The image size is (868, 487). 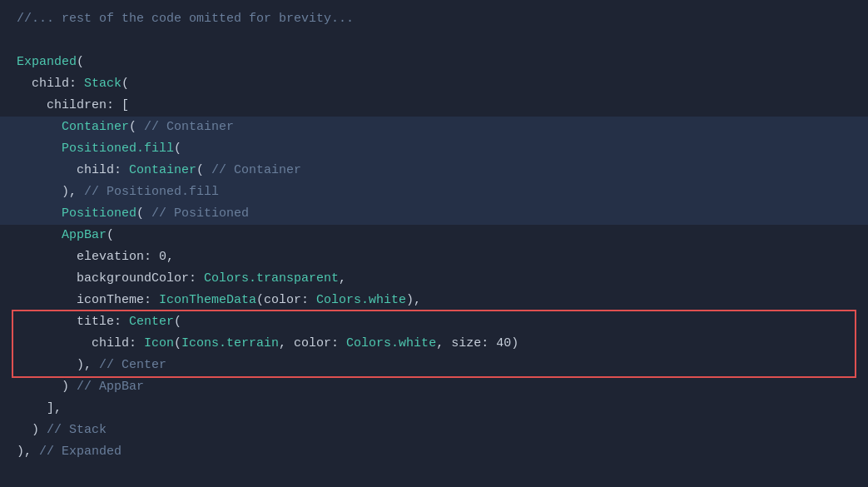 What do you see at coordinates (434, 279) in the screenshot?
I see `code-line-13: backgroundColor: Colors.transparent,` at bounding box center [434, 279].